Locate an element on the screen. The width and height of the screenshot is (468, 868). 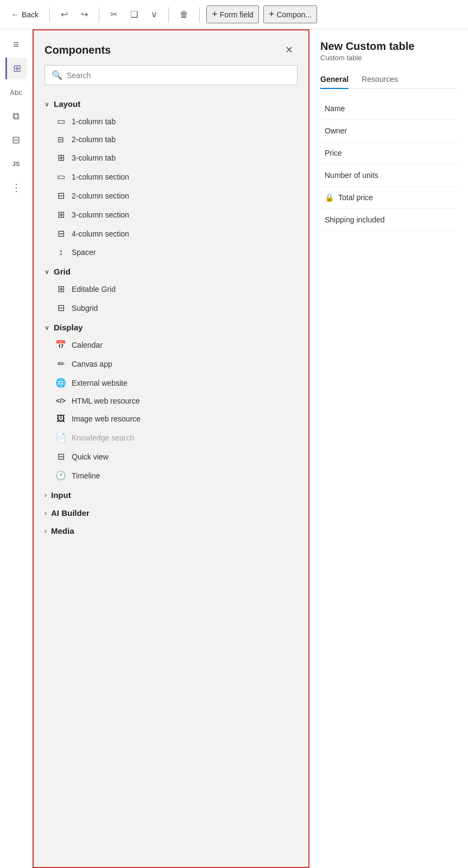
html-web-resource-icon: </> is located at coordinates (61, 401).